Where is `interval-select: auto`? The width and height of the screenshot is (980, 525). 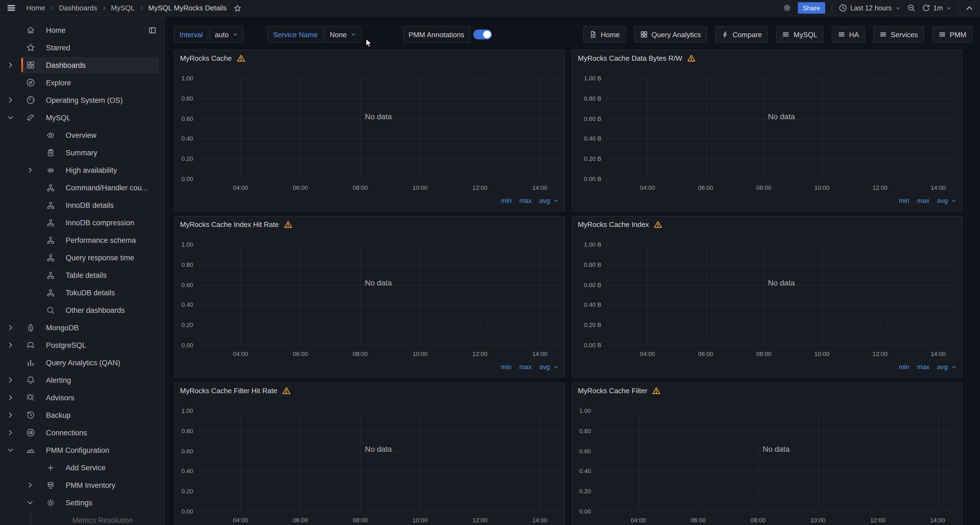 interval-select: auto is located at coordinates (226, 34).